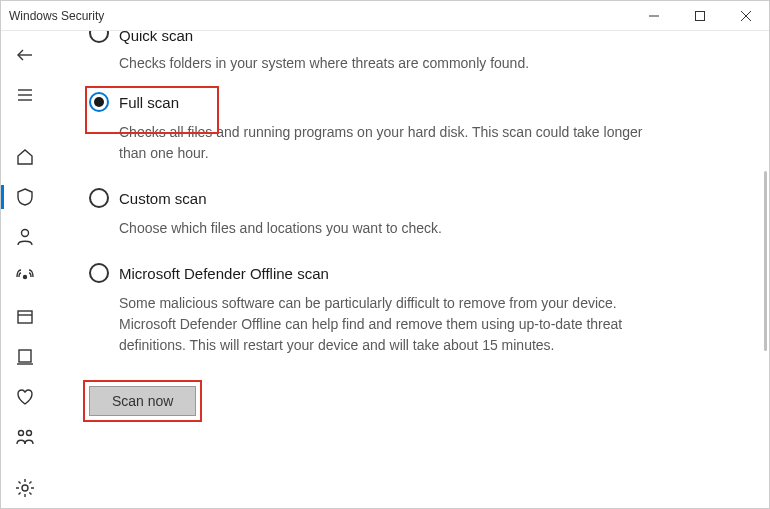 The height and width of the screenshot is (509, 770). I want to click on sidebar-item-virus-protection, so click(25, 197).